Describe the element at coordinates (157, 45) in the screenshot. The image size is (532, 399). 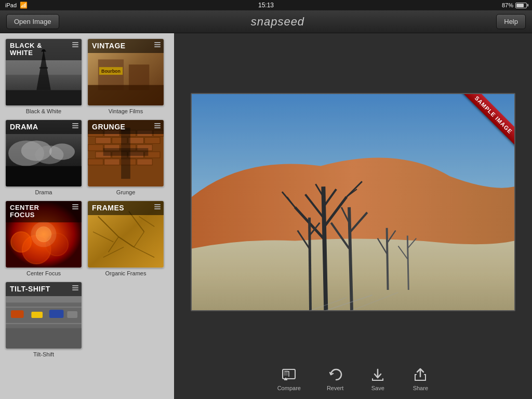
I see `filter-handle-vintage` at that location.